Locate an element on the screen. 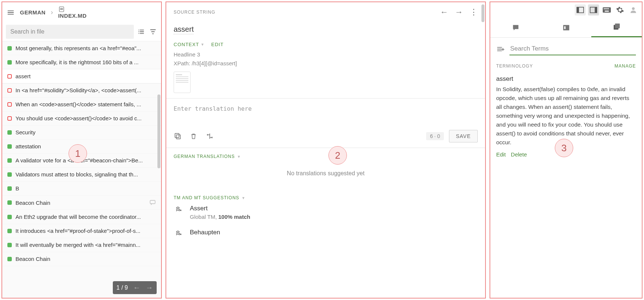  menu-icon is located at coordinates (11, 13).